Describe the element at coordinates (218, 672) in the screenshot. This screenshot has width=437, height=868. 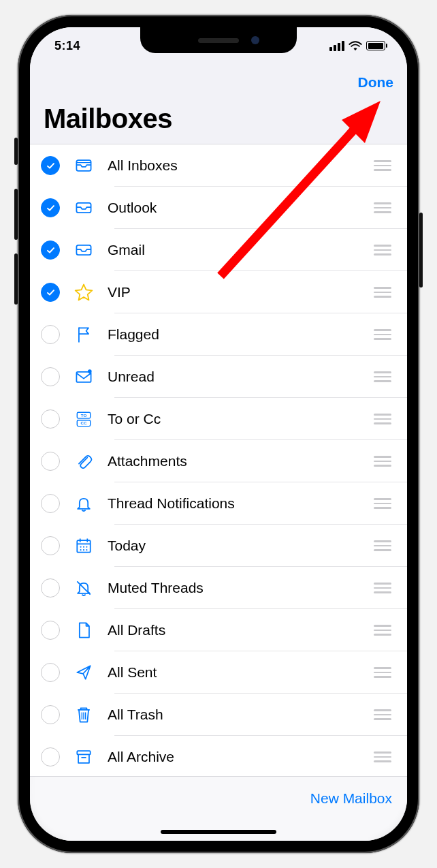
I see `mailbox-all-sent: All Sent` at that location.